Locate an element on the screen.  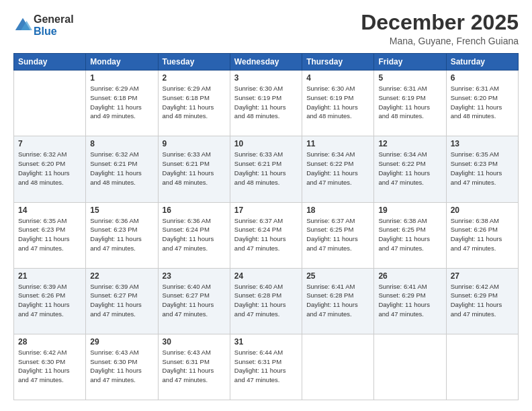
table-row: 18Sunrise: 6:37 AM Sunset: 6:25 PM Dayli… is located at coordinates (339, 235).